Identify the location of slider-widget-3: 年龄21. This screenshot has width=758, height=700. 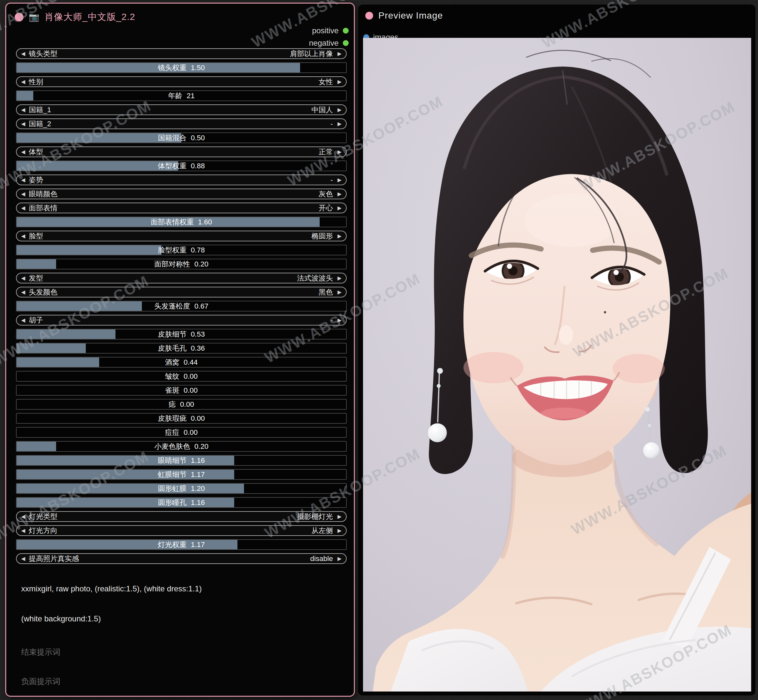
(181, 96).